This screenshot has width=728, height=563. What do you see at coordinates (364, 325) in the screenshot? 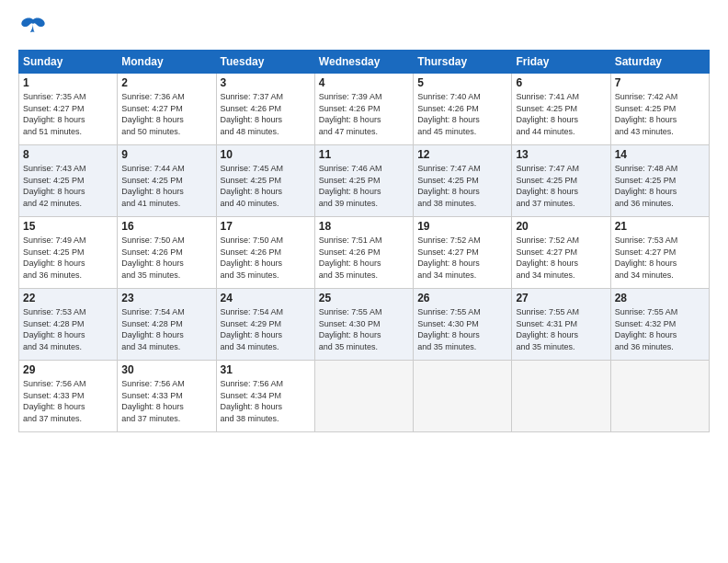
I see `calendar-cell: 25 Sunrise: 7:55 AMSunset: 4:30 PMDaylig…` at bounding box center [364, 325].